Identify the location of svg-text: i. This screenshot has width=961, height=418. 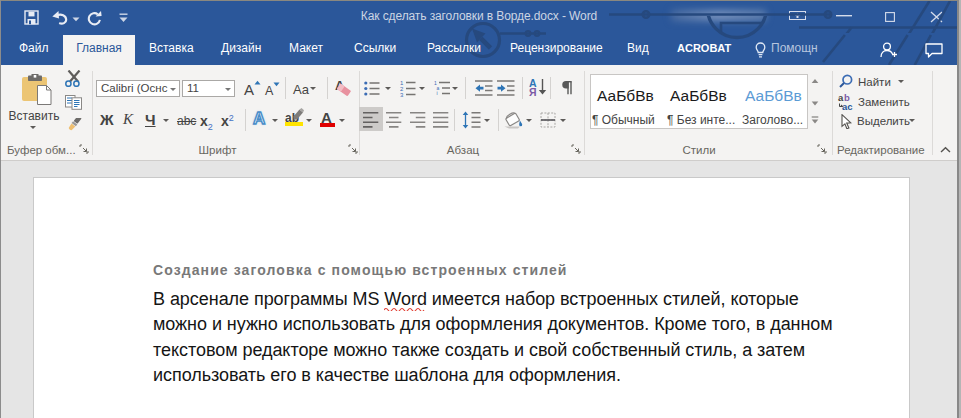
(438, 93).